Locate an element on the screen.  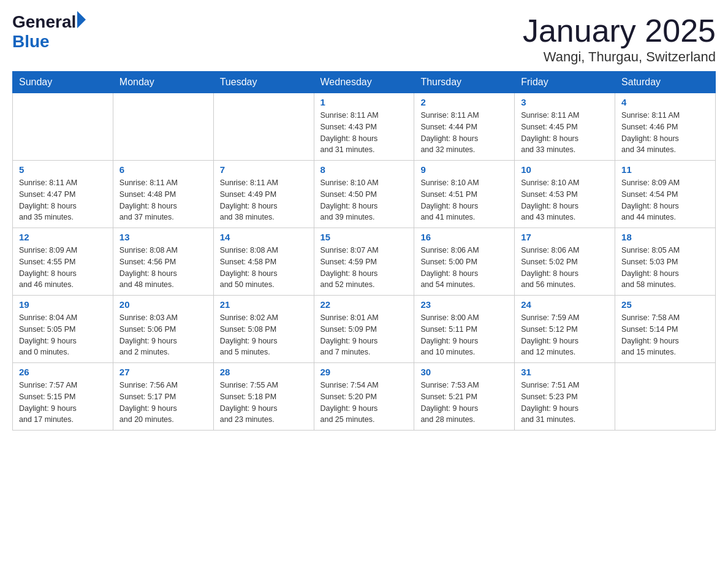
week-row-1: 1Sunrise: 8:11 AM Sunset: 4:43 PM Daylig… is located at coordinates (364, 127).